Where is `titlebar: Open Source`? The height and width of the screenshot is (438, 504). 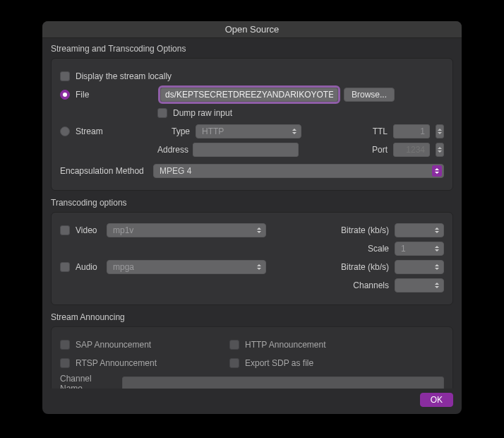 titlebar: Open Source is located at coordinates (252, 30).